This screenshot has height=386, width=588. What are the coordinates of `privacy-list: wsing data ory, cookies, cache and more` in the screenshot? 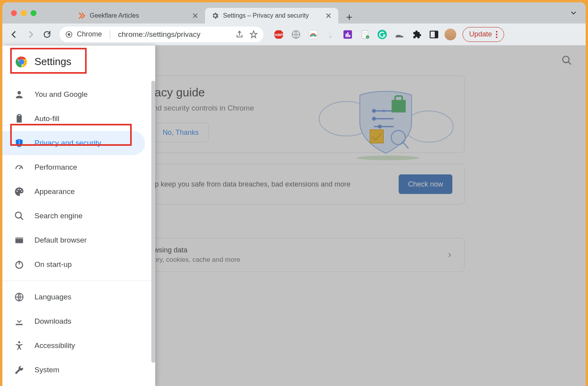 It's located at (294, 255).